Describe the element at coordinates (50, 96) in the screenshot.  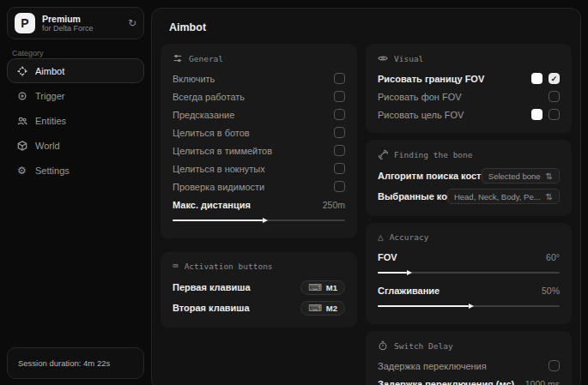
I see `sidebar-item-label: Trigger` at that location.